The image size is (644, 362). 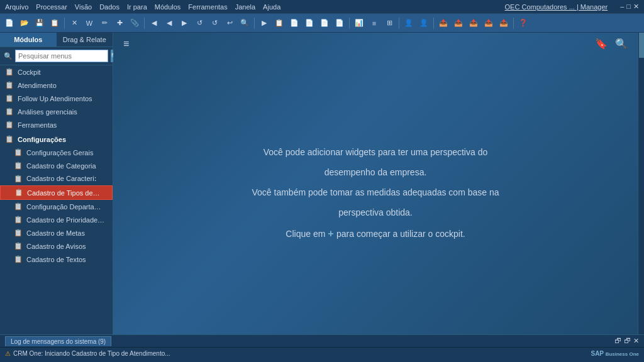 I want to click on bottom-bar: ⚠ CRM One: Iniciando Cadastro de Tipo de…, so click(x=322, y=353).